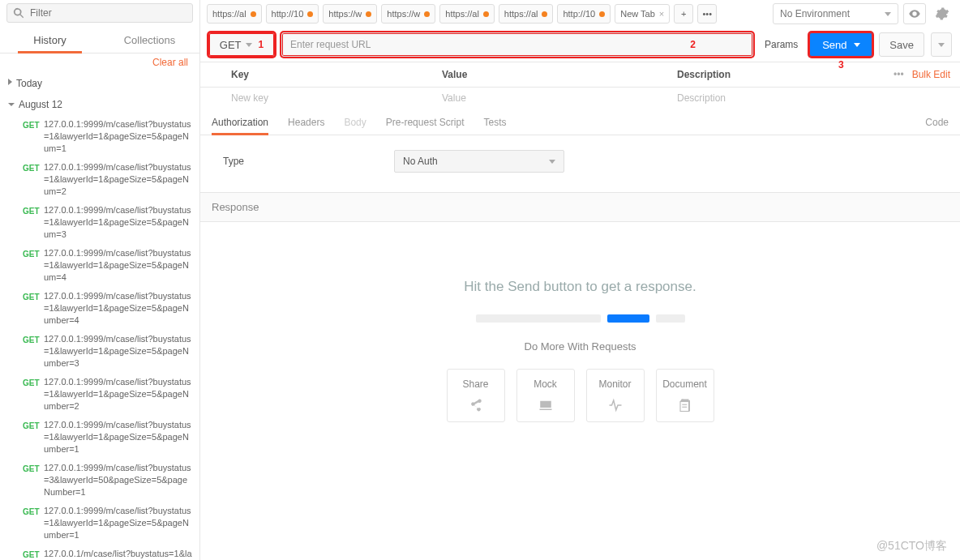 This screenshot has height=560, width=960. Describe the element at coordinates (581, 318) in the screenshot. I see `progress-illustration` at that location.